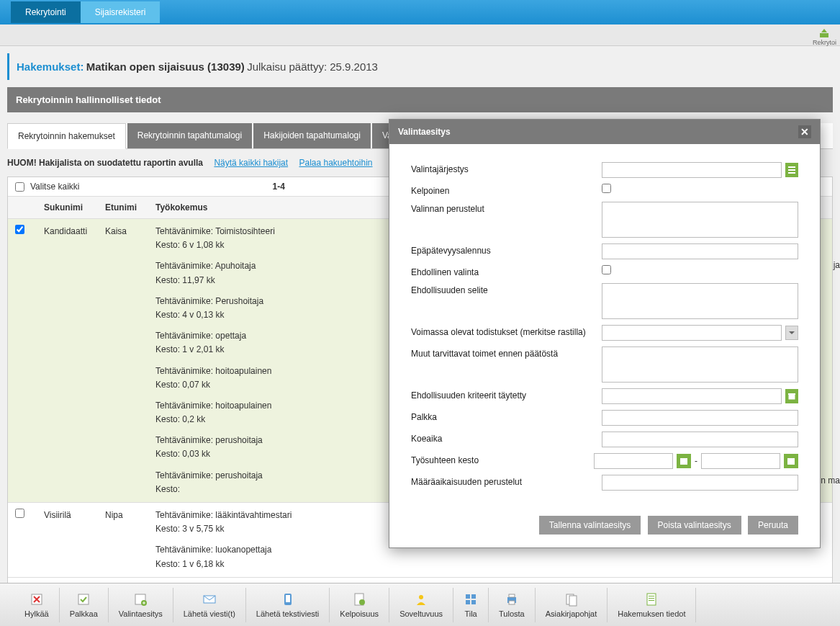 Image resolution: width=840 pixels, height=626 pixels. I want to click on modal-title: Valintaesitys, so click(425, 132).